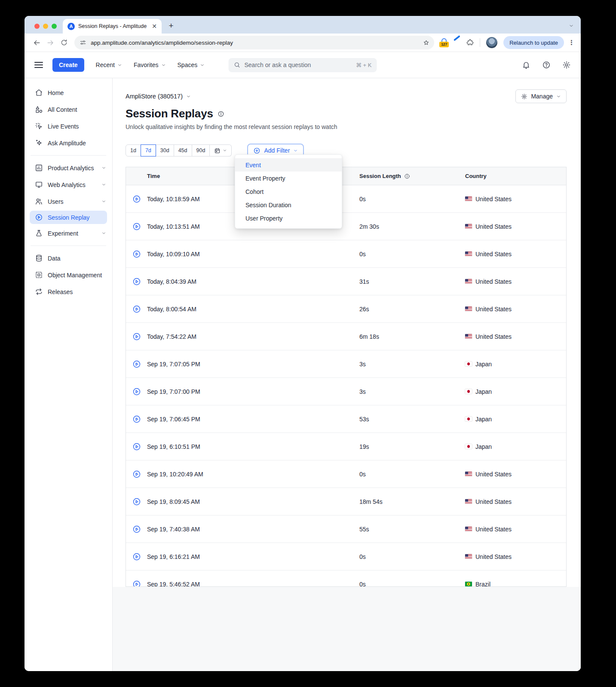 This screenshot has width=616, height=687. What do you see at coordinates (68, 93) in the screenshot?
I see `sidebar-item-home: Home` at bounding box center [68, 93].